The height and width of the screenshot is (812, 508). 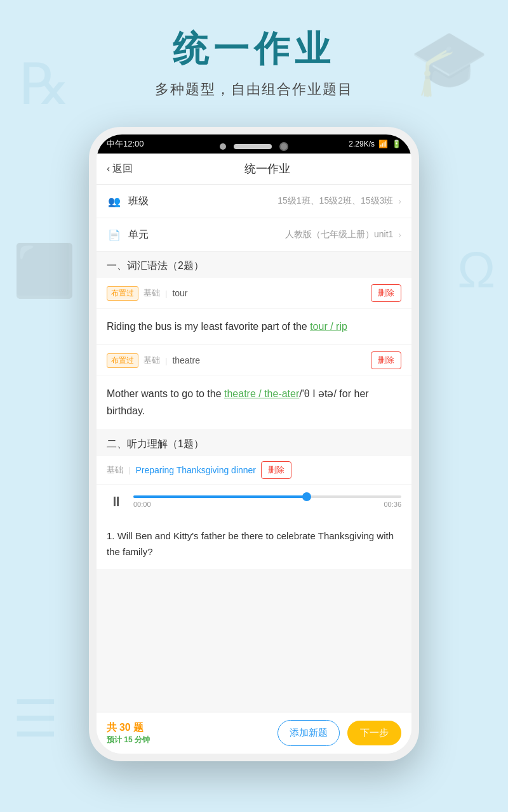 I want to click on unit-row: 📄 单元 人教版（七年级上册）unit1 ›, so click(x=254, y=235).